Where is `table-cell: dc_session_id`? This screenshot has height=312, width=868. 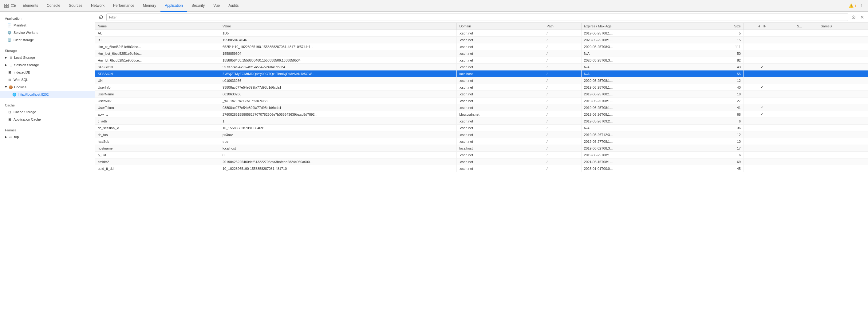
table-cell: dc_session_id is located at coordinates (158, 128).